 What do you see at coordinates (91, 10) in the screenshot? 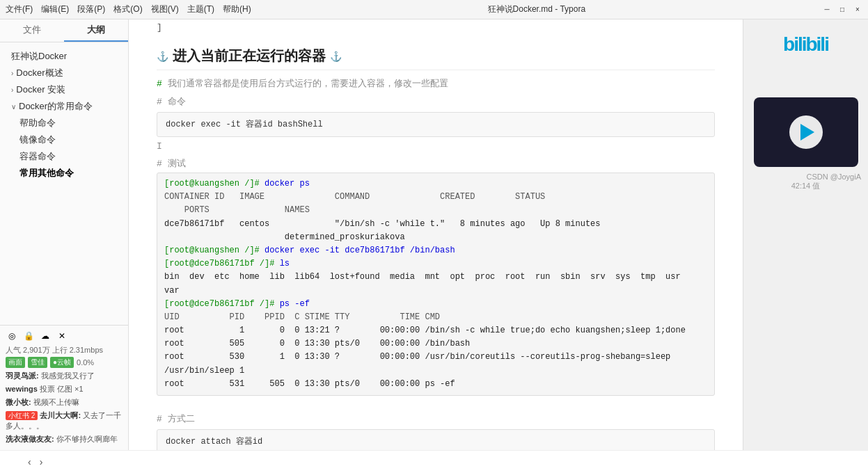
I see `menu-paragraph: 段落(P)` at bounding box center [91, 10].